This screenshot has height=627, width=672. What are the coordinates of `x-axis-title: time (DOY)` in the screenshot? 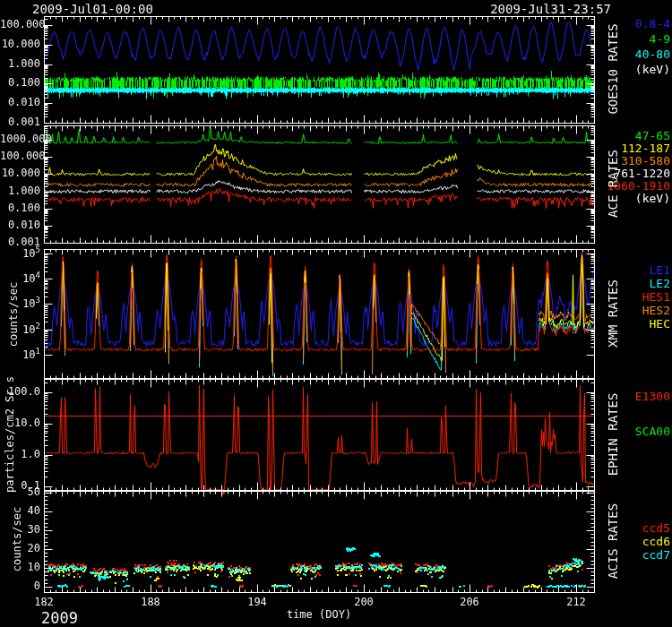 It's located at (319, 614).